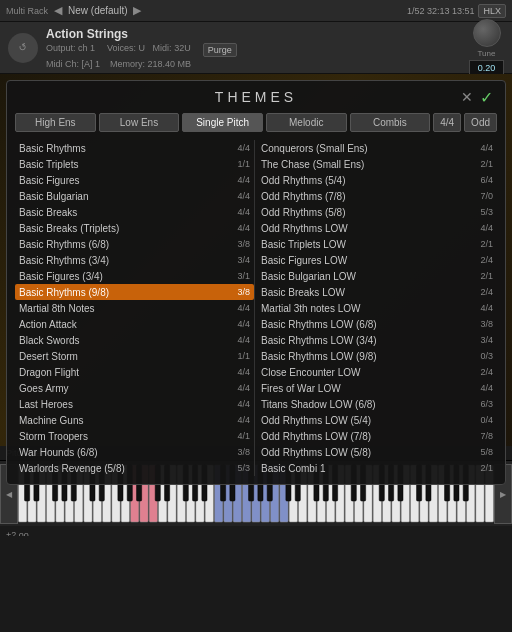  What do you see at coordinates (377, 164) in the screenshot?
I see `list-item: The Chase (Small Ens)2/1` at bounding box center [377, 164].